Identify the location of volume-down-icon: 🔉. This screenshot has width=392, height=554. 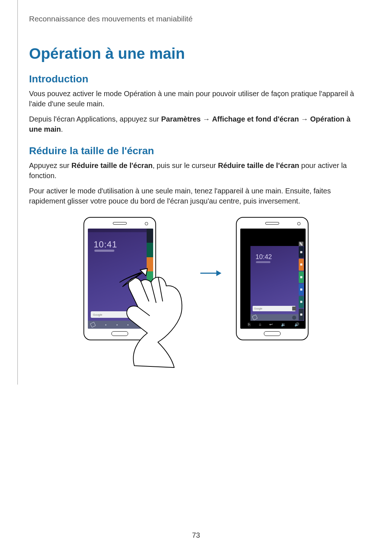
(283, 324).